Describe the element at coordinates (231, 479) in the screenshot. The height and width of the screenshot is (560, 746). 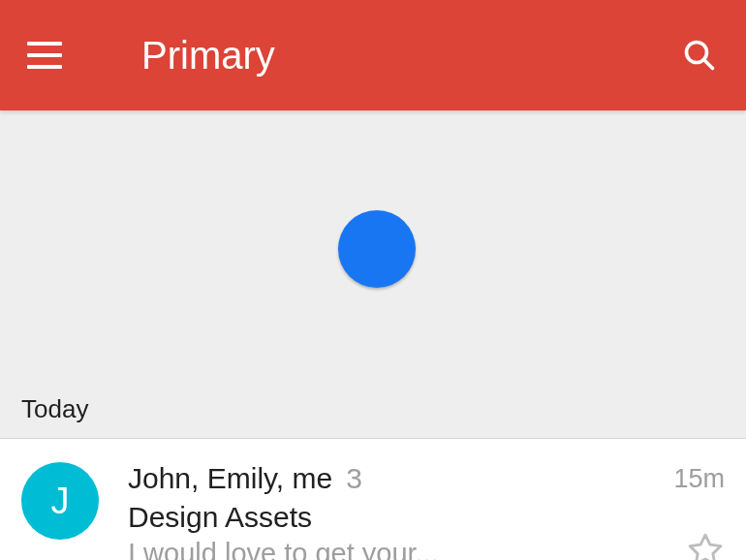
I see `senders: John, Emily, me` at that location.